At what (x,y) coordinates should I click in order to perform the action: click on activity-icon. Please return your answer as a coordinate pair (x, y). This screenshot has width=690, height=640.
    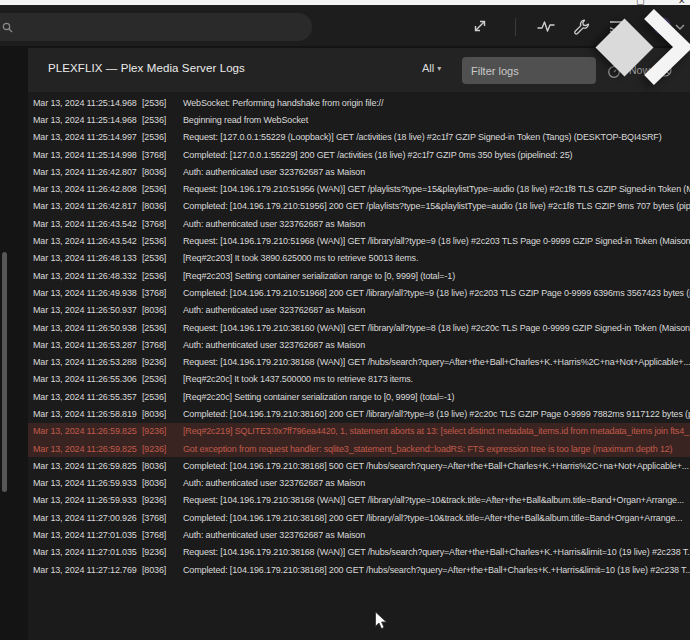
    Looking at the image, I should click on (546, 26).